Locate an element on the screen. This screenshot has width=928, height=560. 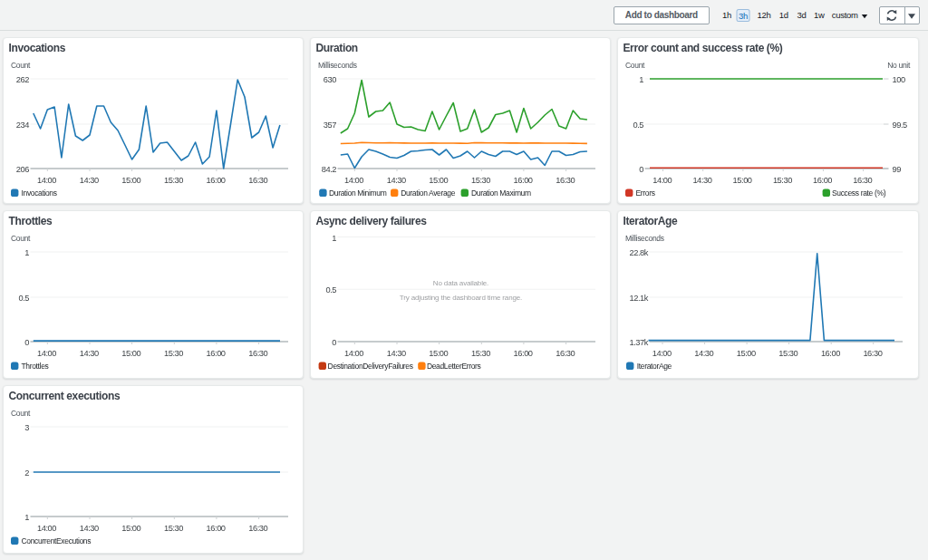
svg-text: Errors is located at coordinates (645, 193).